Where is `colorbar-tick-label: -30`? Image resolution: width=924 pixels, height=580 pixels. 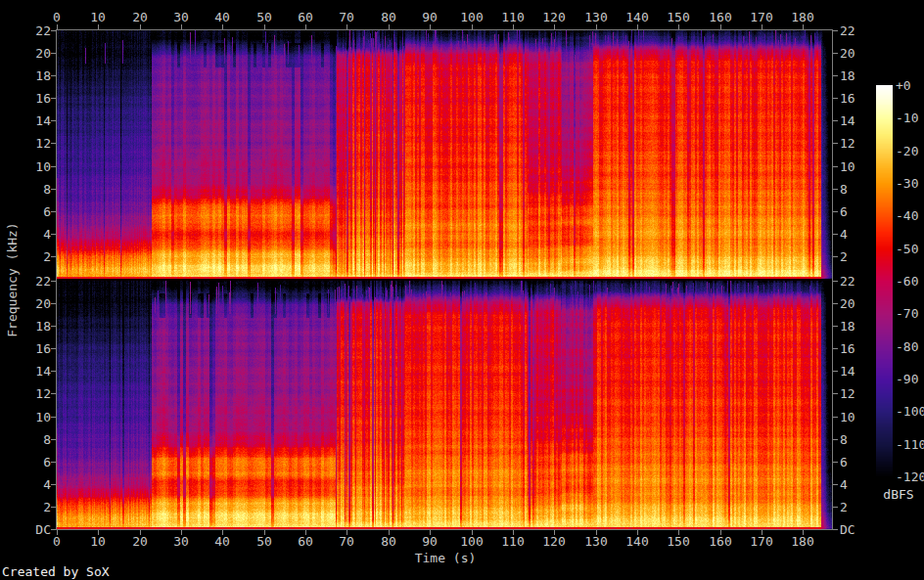
colorbar-tick-label: -30 is located at coordinates (906, 184).